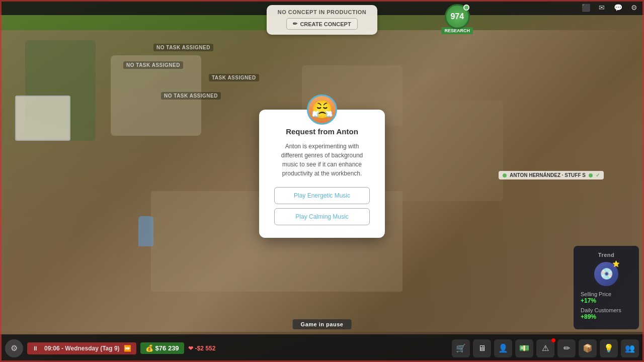 The width and height of the screenshot is (644, 362). I want to click on play-calming-button: Play Calming Music, so click(322, 217).